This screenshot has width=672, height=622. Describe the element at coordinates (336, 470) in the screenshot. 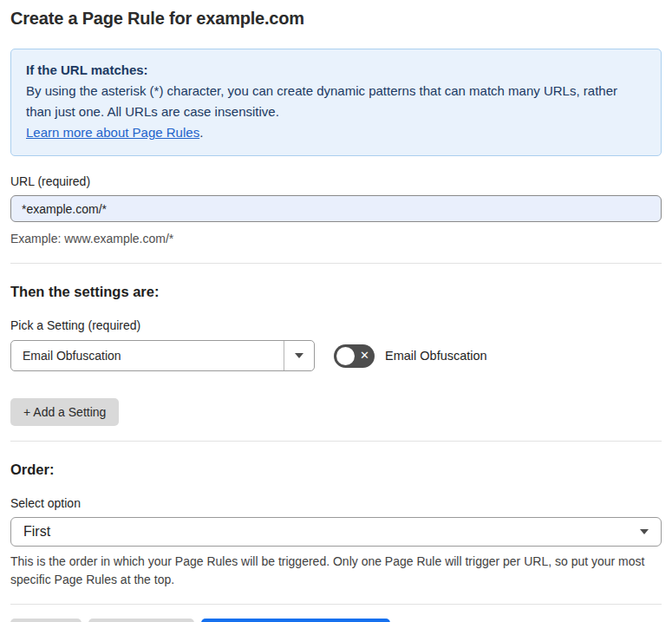

I see `order-section-heading: Order:` at that location.